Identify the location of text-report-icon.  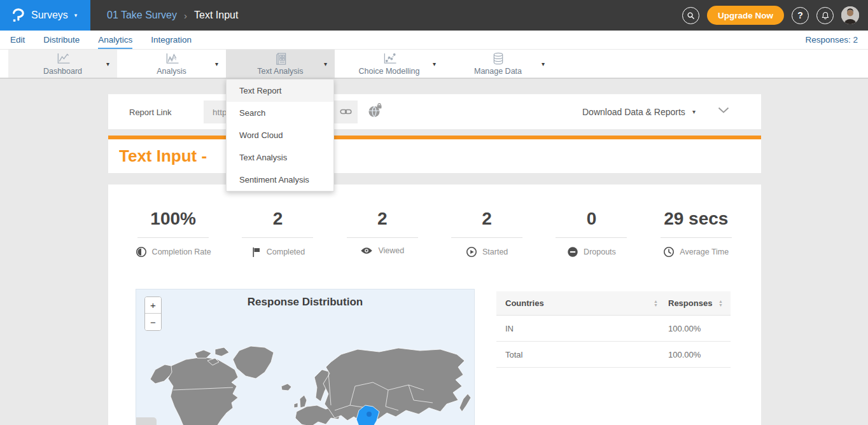
(281, 59).